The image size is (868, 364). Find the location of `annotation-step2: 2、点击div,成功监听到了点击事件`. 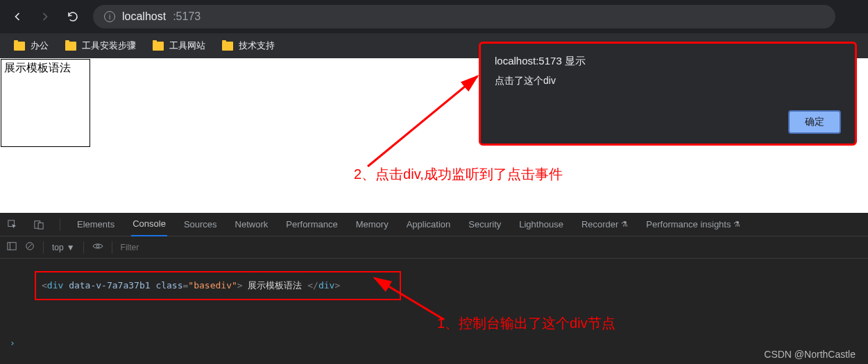

annotation-step2: 2、点击div,成功监听到了点击事件 is located at coordinates (458, 175).